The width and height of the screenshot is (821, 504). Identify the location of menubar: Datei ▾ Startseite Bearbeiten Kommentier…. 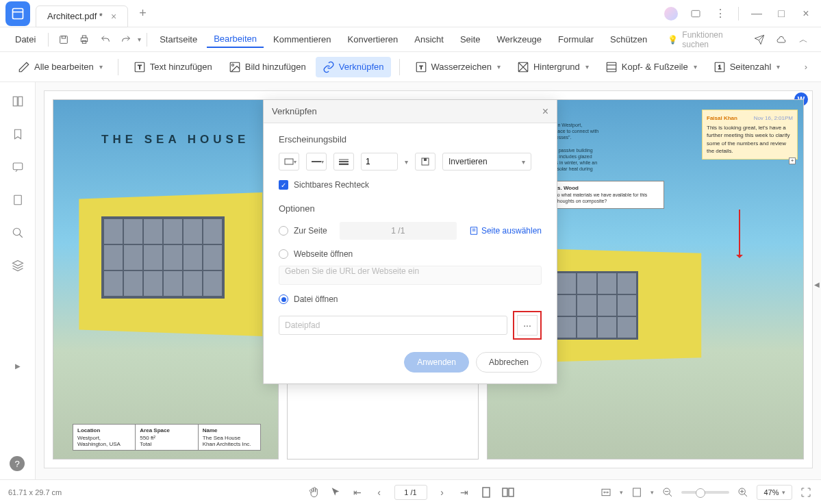
(411, 40).